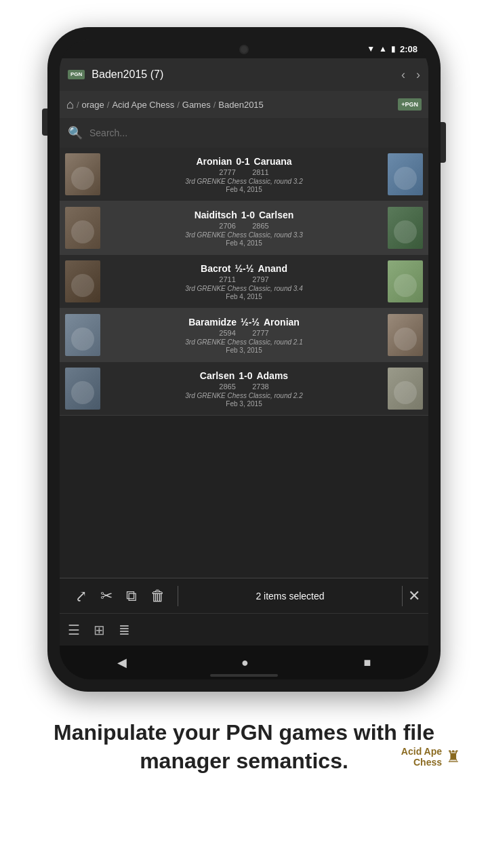  What do you see at coordinates (217, 376) in the screenshot?
I see `white-name-5: Carlsen` at bounding box center [217, 376].